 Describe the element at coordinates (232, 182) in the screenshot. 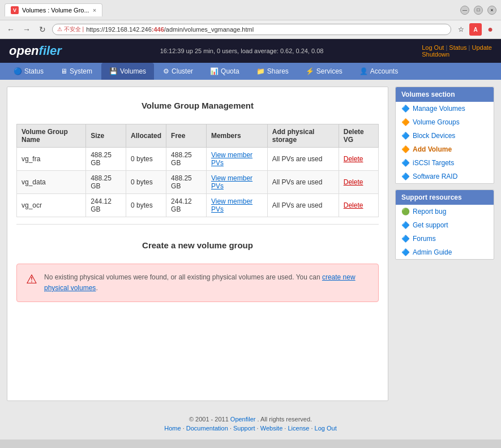

I see `view-member-pvs-2: View member PVs` at that location.